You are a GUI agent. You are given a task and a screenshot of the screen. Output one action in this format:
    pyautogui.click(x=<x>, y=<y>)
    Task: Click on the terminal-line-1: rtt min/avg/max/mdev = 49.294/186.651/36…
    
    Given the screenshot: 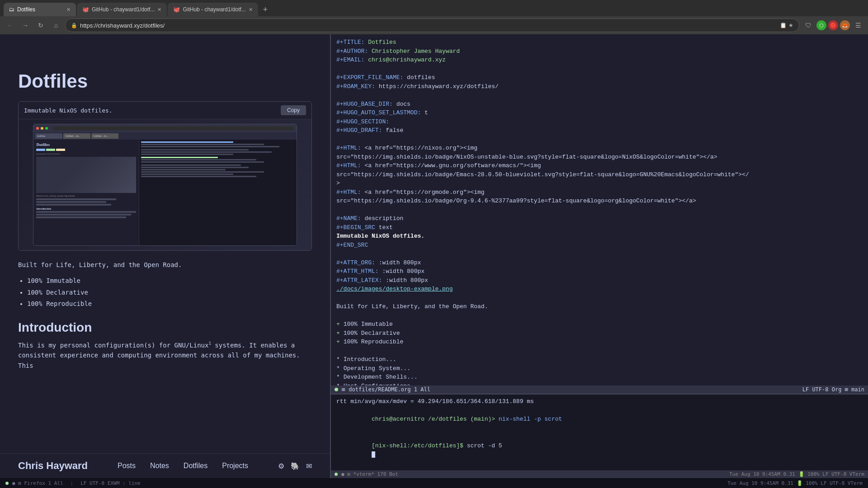 What is the action you would take?
    pyautogui.click(x=599, y=402)
    